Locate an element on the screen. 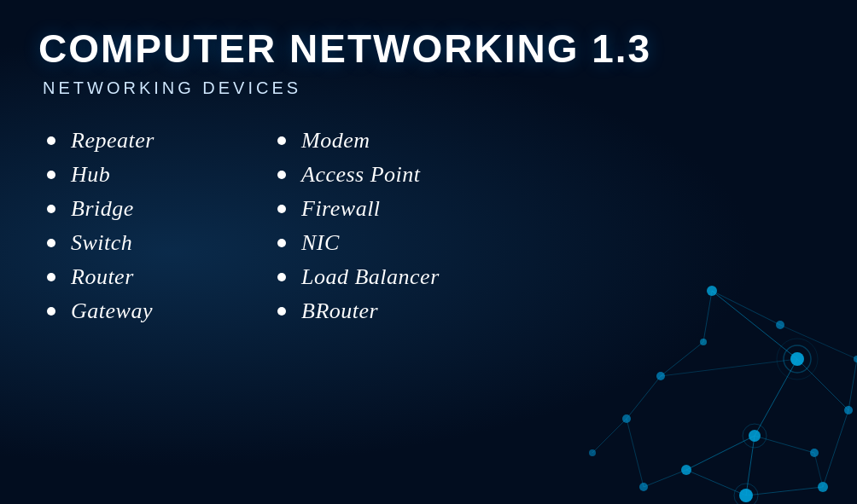  item-text: NIC is located at coordinates (321, 243).